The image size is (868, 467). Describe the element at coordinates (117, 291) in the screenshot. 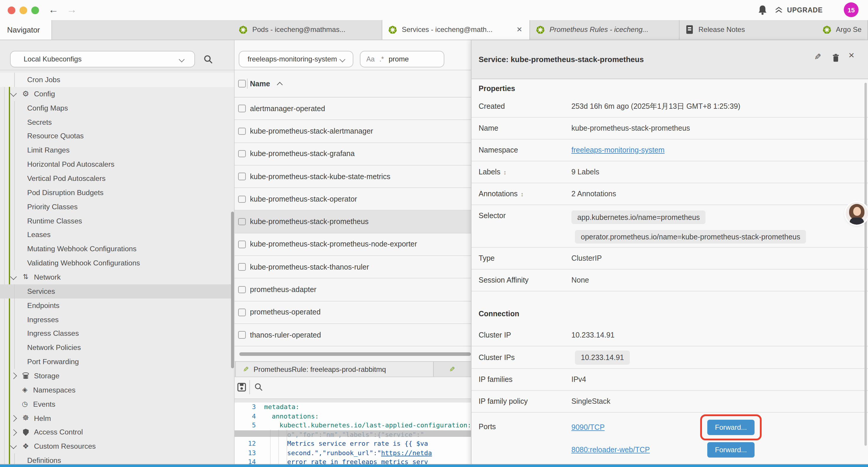

I see `sidebar-item: Services` at that location.